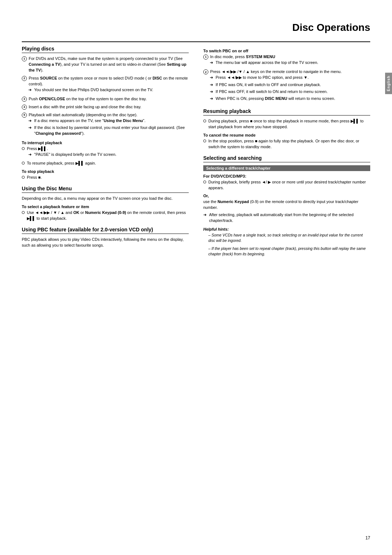 This screenshot has width=392, height=555. What do you see at coordinates (287, 176) in the screenshot?
I see `dvd-label: For DVD/VCD/CD/MP3:` at bounding box center [287, 176].